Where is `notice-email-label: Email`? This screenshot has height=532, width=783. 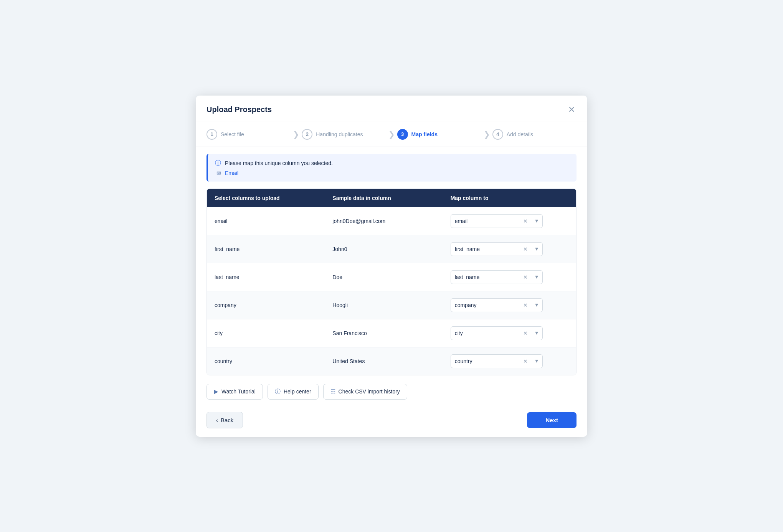
notice-email-label: Email is located at coordinates (232, 173).